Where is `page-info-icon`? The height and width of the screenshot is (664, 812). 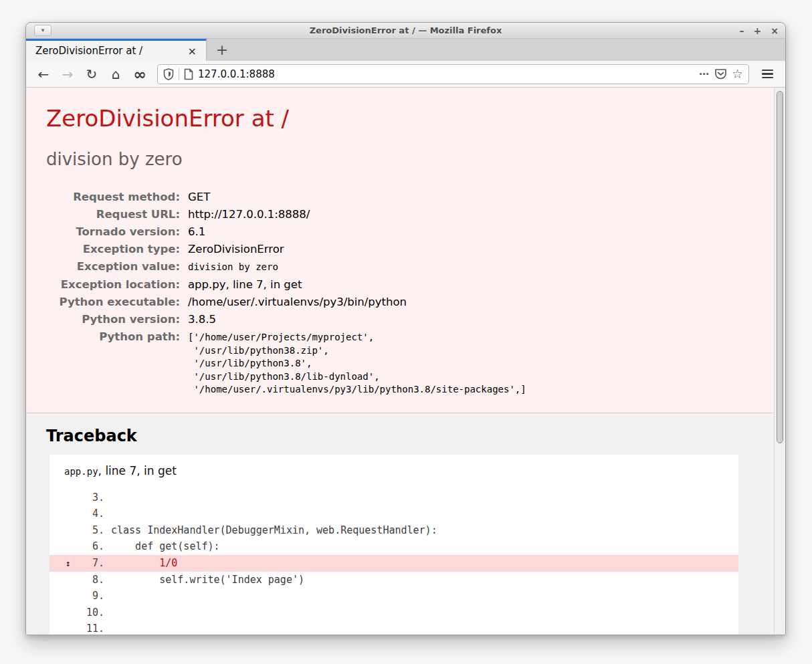 page-info-icon is located at coordinates (189, 74).